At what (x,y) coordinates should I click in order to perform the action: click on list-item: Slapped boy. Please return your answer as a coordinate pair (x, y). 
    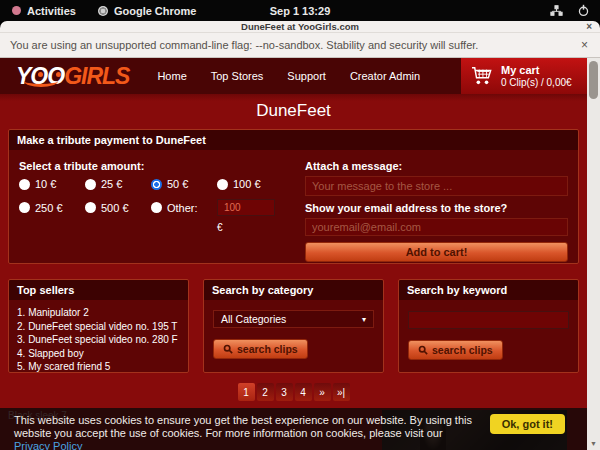
    Looking at the image, I should click on (98, 354).